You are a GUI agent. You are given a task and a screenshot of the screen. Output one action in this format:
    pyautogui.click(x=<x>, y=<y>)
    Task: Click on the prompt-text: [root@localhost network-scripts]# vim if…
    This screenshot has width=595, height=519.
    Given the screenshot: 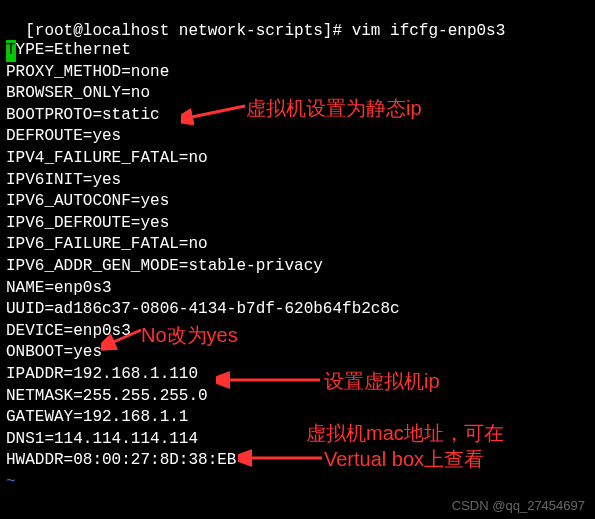 What is the action you would take?
    pyautogui.click(x=265, y=31)
    